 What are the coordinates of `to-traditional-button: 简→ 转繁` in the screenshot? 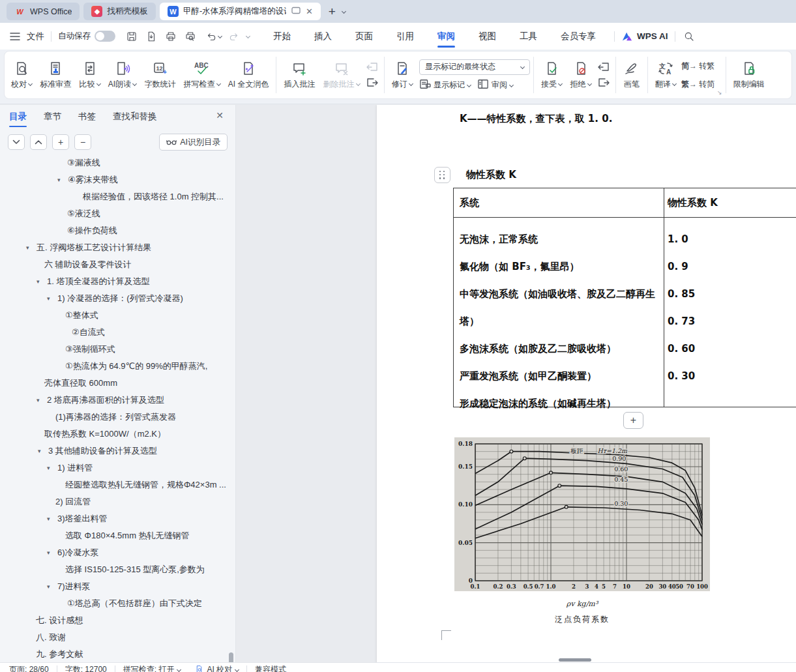 It's located at (698, 66).